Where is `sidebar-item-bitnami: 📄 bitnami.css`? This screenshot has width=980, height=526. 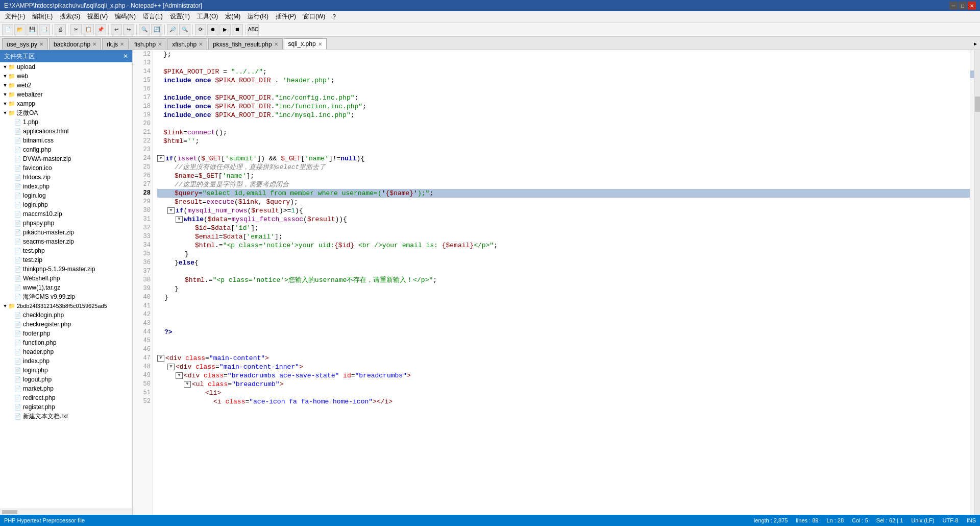 sidebar-item-bitnami: 📄 bitnami.css is located at coordinates (66, 140).